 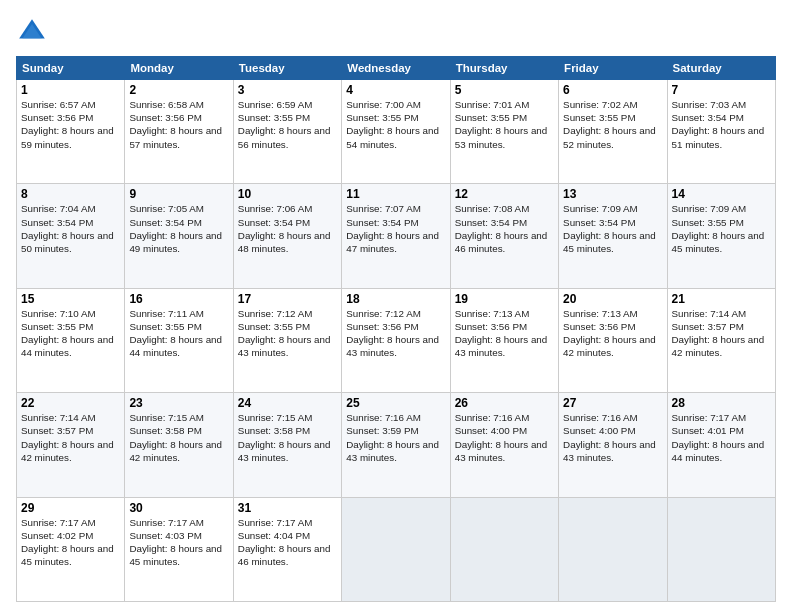 I want to click on calendar-day-cell: 25 Sunrise: 7:16 AMSunset: 3:59 PMDaylig…, so click(x=396, y=445).